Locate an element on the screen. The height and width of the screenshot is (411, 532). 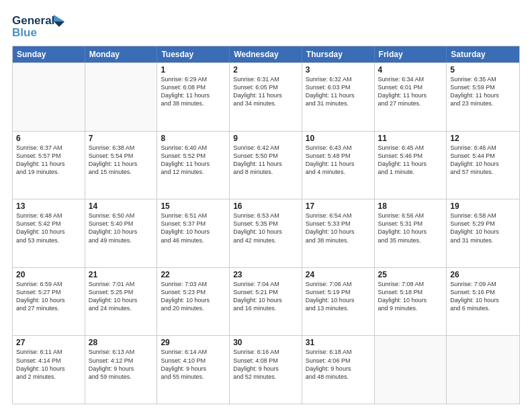
cell-info-line: and 27 minutes. is located at coordinates (48, 308).